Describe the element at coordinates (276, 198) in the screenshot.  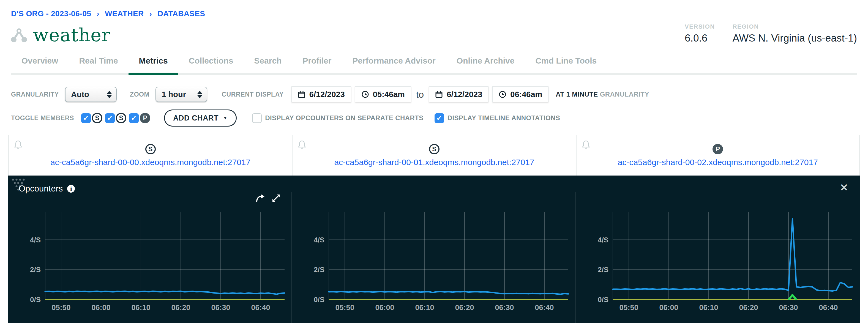
I see `expand-icon` at that location.